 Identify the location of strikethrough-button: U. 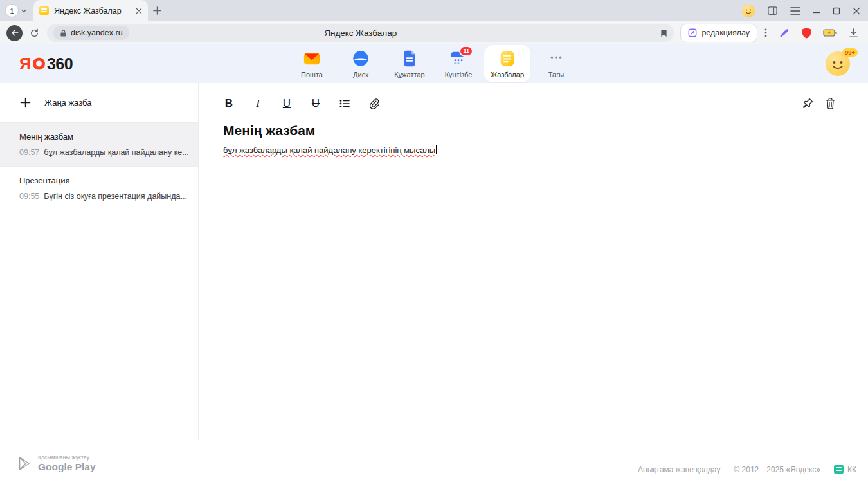
(316, 103).